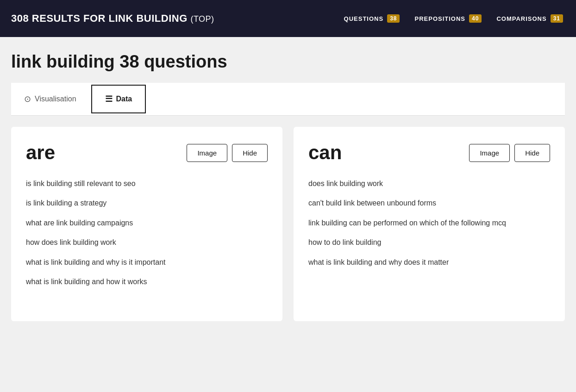 Image resolution: width=576 pixels, height=392 pixels. I want to click on prepositions-label: PREPOSITIONS, so click(440, 19).